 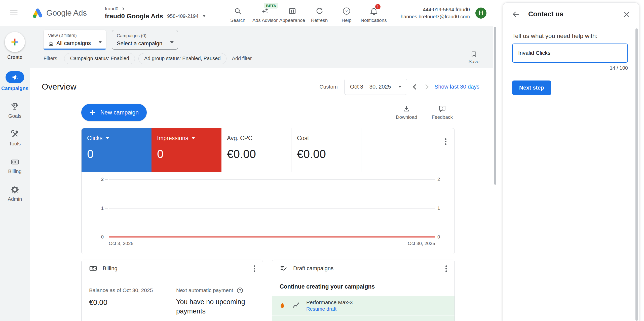 I want to click on impressions-zero-line, so click(x=272, y=237).